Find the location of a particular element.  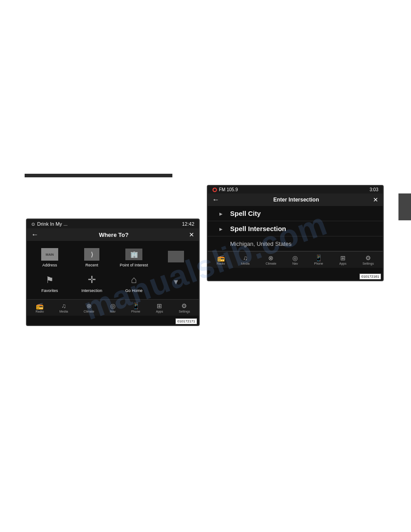

left-bottom-nav: 📻 Radio ♫ Media ⊗ Climate ◎ Nav 📱 Phone … is located at coordinates (113, 307).